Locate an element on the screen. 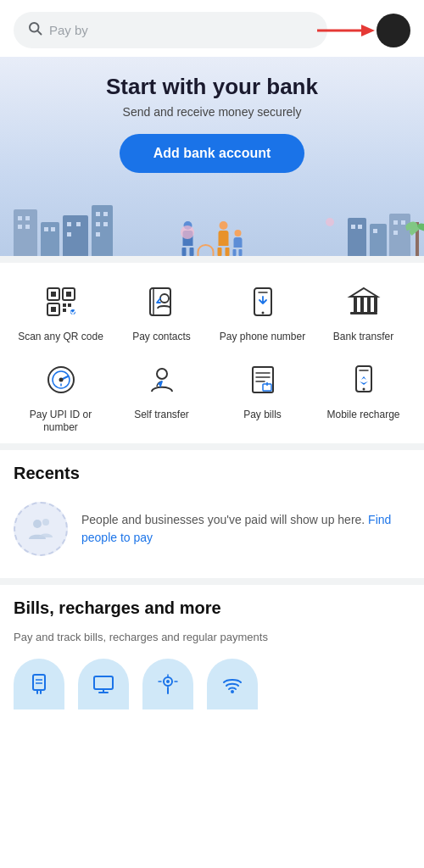  action-pay-contacts-label: Pay contacts is located at coordinates (161, 337).